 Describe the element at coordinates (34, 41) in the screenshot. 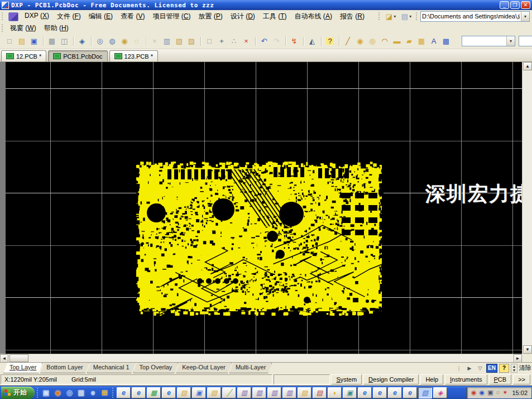

I see `save-button: ▣` at that location.